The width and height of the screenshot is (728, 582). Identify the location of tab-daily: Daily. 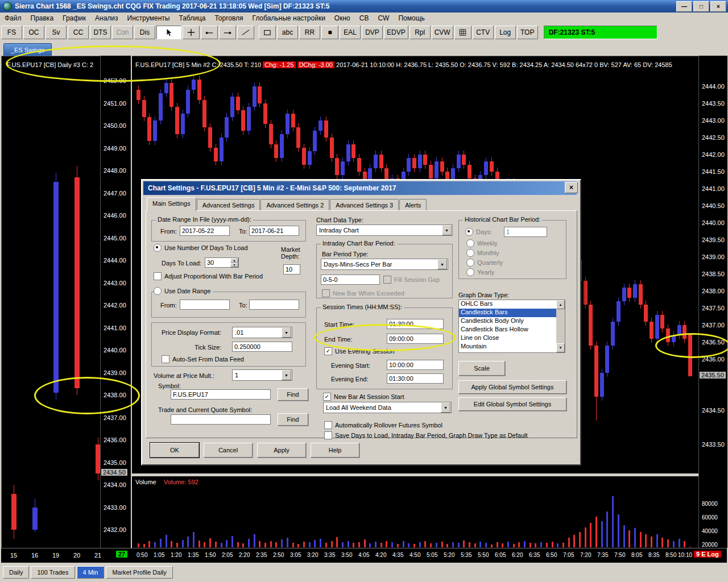
(16, 572).